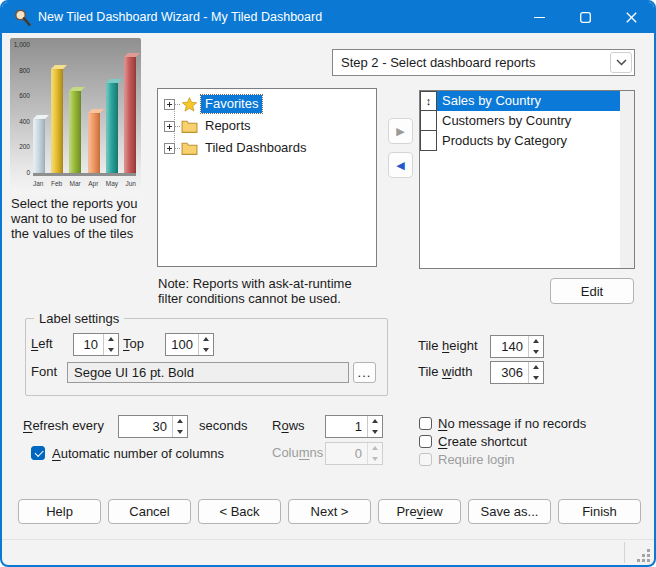 This screenshot has width=656, height=567. I want to click on star-icon, so click(190, 104).